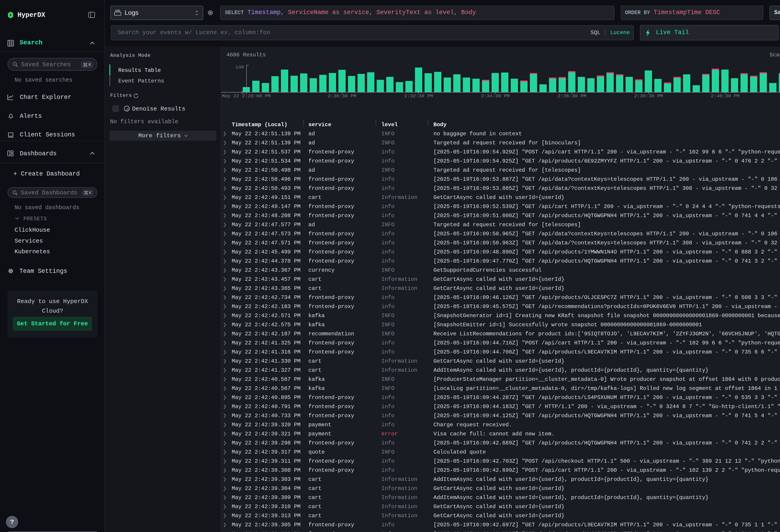  Describe the element at coordinates (246, 96) in the screenshot. I see `svg-text: May 22 2:28:00 PM` at that location.